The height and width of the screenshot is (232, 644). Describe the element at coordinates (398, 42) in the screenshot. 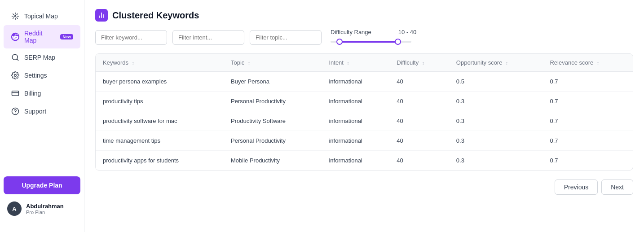

I see `range-thumb-right` at that location.